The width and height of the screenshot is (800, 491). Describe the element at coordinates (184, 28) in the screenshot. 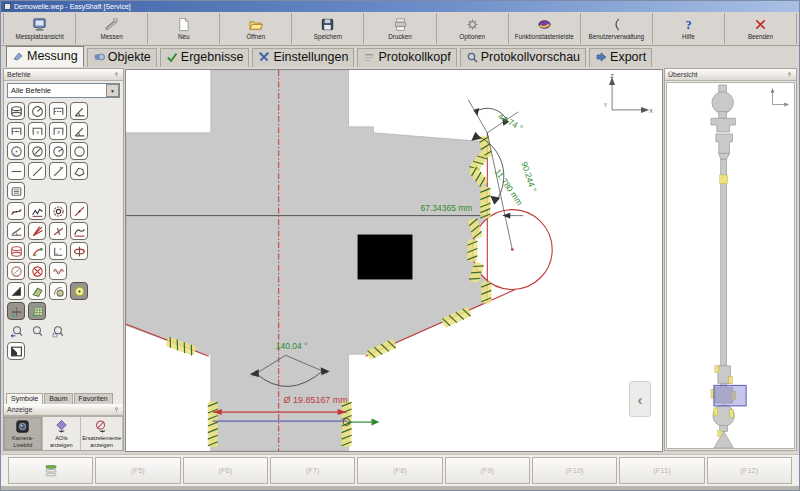

I see `neu-button: Neu` at that location.